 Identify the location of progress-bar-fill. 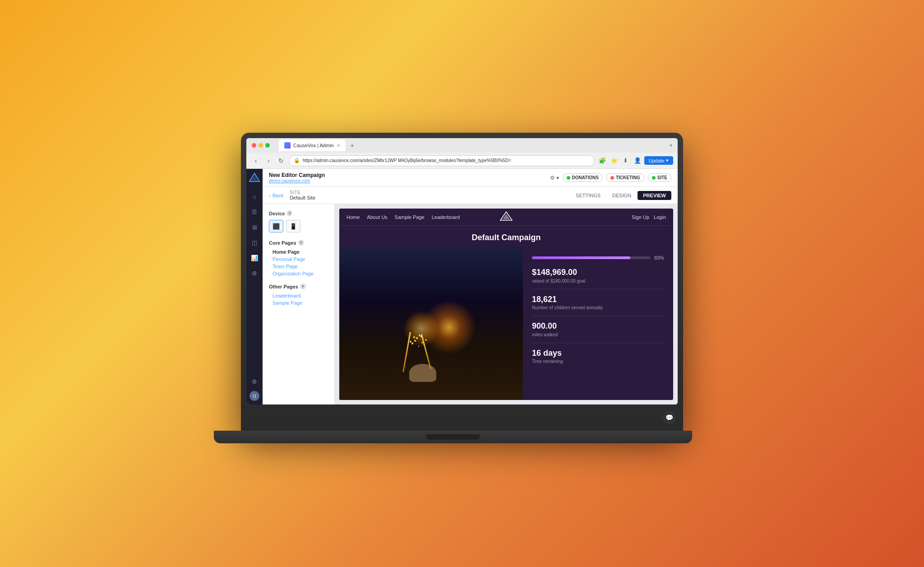
(581, 258).